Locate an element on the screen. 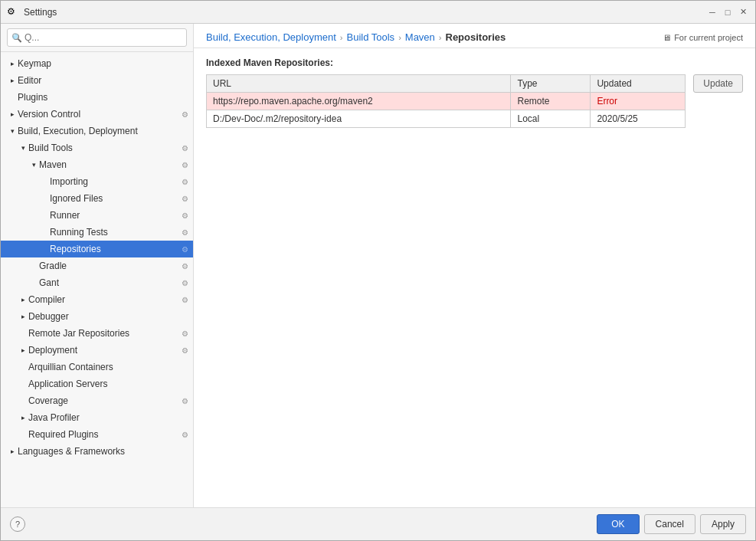  sidebar-item-gant: Gant⚙ is located at coordinates (97, 283).